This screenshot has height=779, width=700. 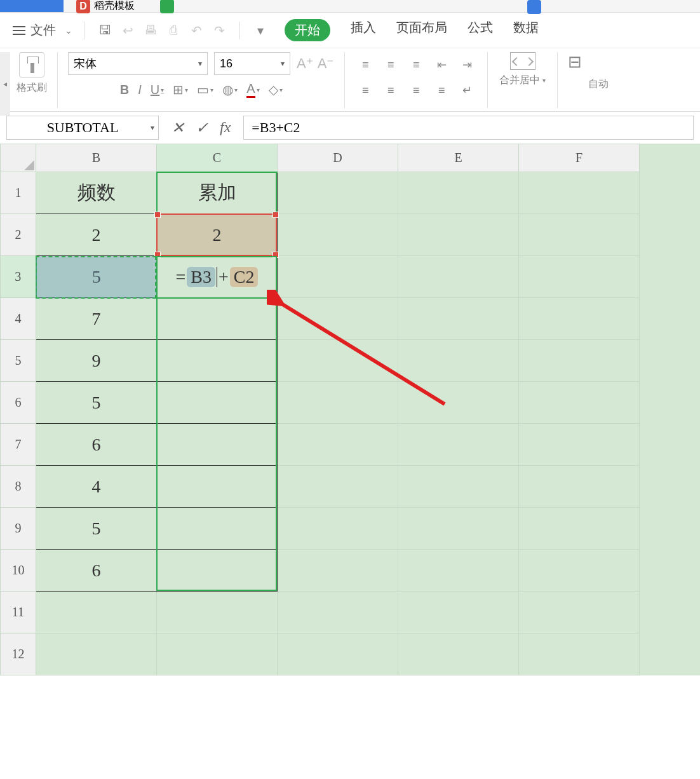 What do you see at coordinates (252, 64) in the screenshot?
I see `font-size-select: 16 ▾` at bounding box center [252, 64].